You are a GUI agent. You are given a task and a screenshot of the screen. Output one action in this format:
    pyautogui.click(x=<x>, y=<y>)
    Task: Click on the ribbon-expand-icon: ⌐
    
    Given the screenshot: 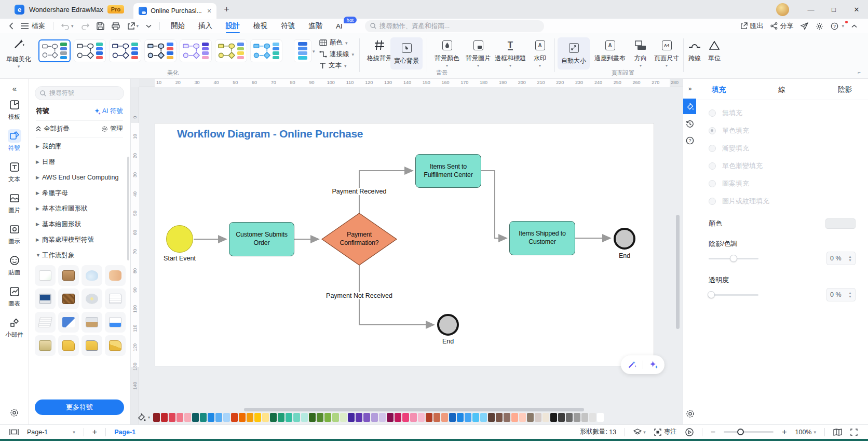 What is the action you would take?
    pyautogui.click(x=859, y=73)
    